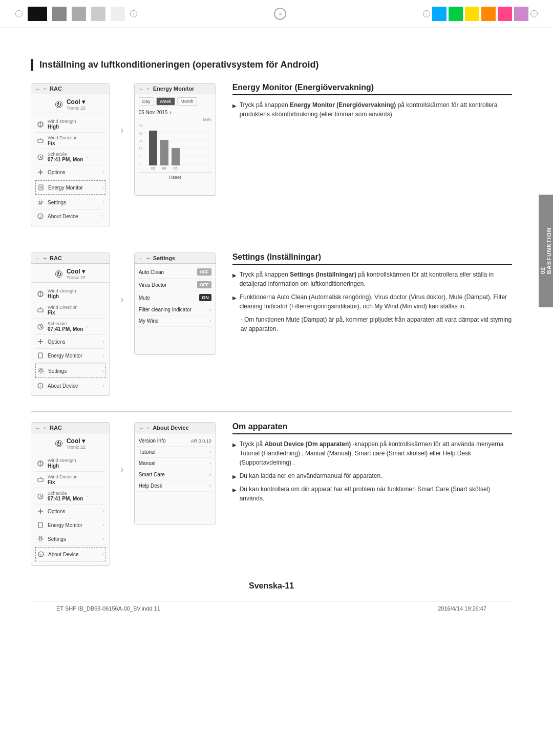 The width and height of the screenshot is (553, 756). What do you see at coordinates (175, 176) in the screenshot?
I see `energy-reset: Reset` at bounding box center [175, 176].